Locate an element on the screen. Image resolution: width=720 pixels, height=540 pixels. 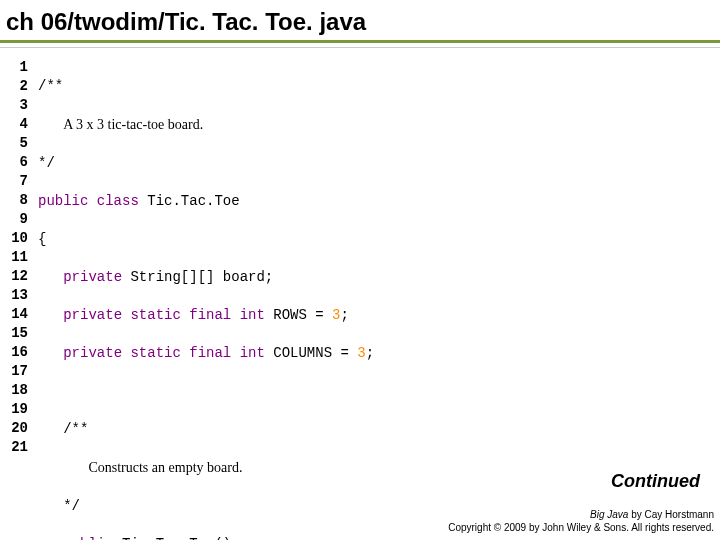
ln: 9 is located at coordinates (18, 220).